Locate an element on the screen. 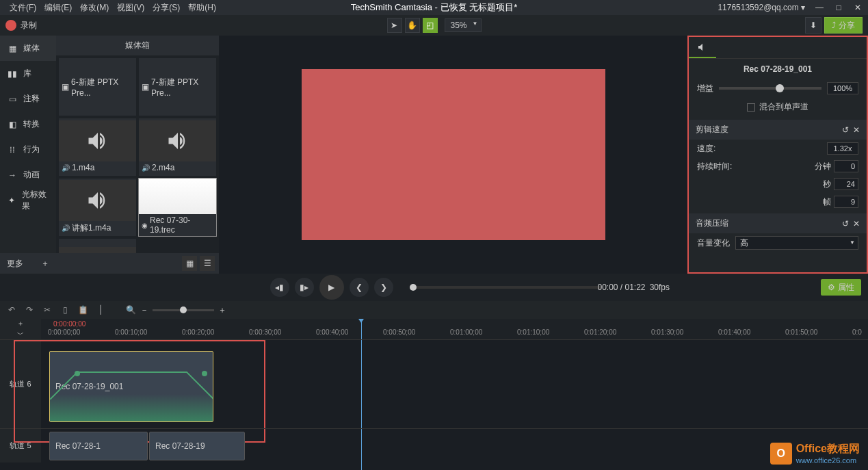 The height and width of the screenshot is (470, 868). playhead-time: 0:00:00;00 is located at coordinates (70, 324).